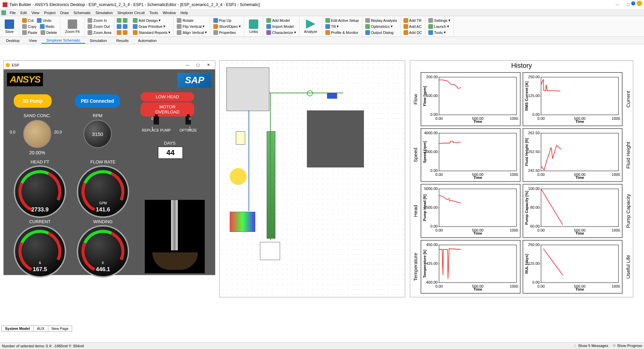 The width and height of the screenshot is (644, 349). Describe the element at coordinates (379, 33) in the screenshot. I see `output-button: Output Dialog` at that location.